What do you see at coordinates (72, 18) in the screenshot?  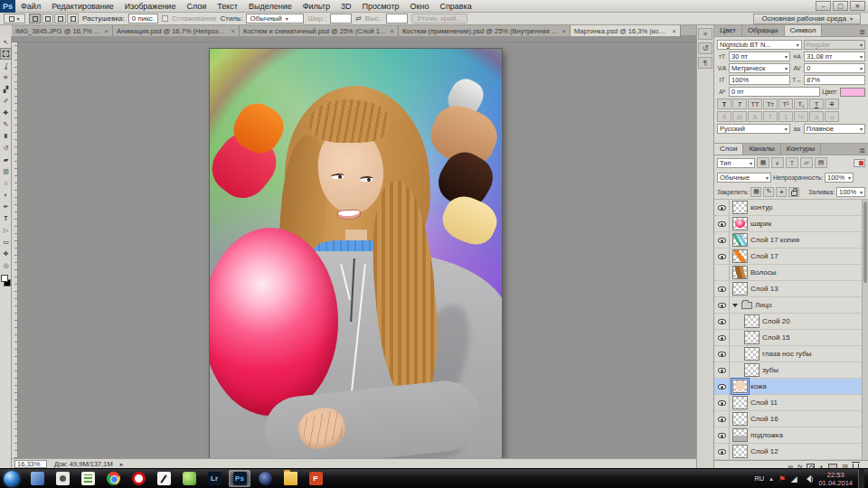 I see `intersect-selection-button` at bounding box center [72, 18].